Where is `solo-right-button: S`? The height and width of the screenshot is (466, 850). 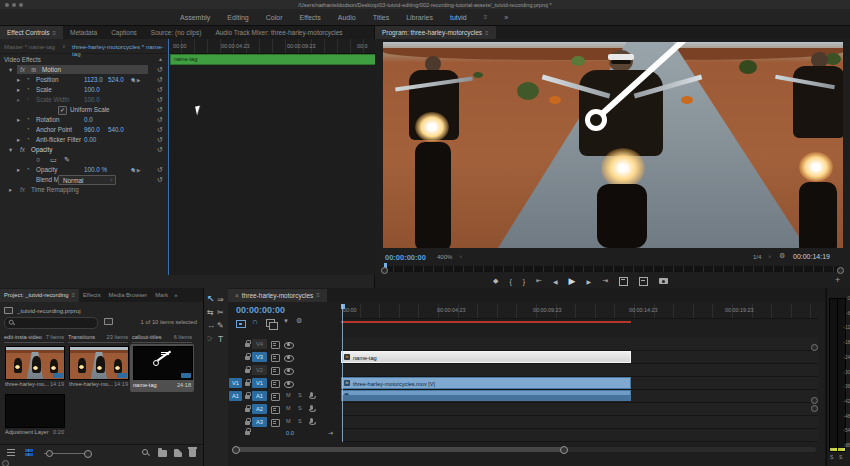
solo-right-button: S is located at coordinates (840, 457).